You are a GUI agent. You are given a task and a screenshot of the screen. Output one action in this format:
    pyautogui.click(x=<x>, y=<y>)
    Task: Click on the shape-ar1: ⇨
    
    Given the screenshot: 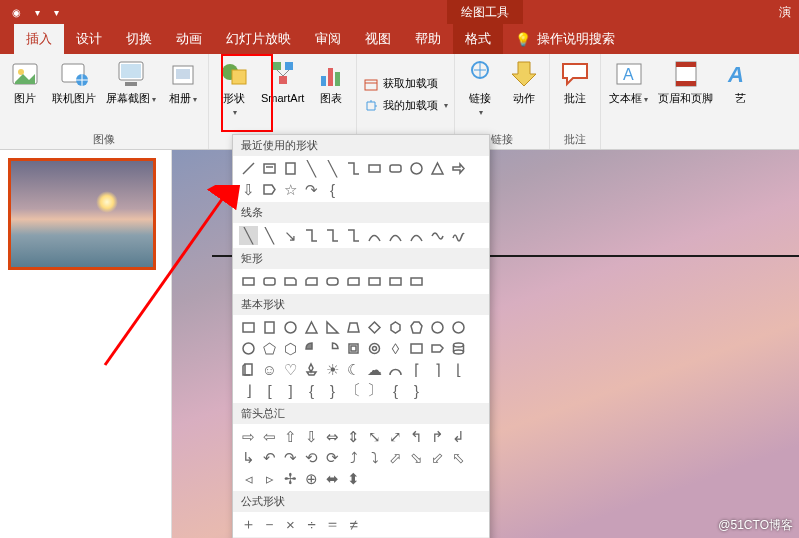 What is the action you would take?
    pyautogui.click(x=248, y=436)
    